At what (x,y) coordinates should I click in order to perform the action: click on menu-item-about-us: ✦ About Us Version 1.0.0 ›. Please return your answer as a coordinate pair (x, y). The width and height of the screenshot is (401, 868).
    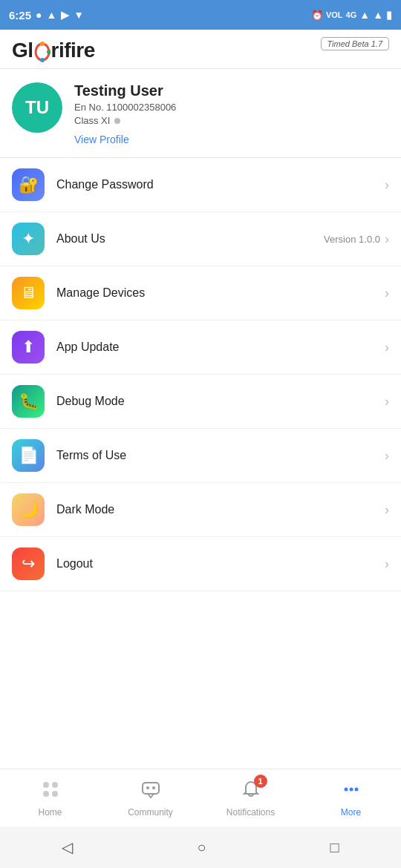
    Looking at the image, I should click on (200, 239).